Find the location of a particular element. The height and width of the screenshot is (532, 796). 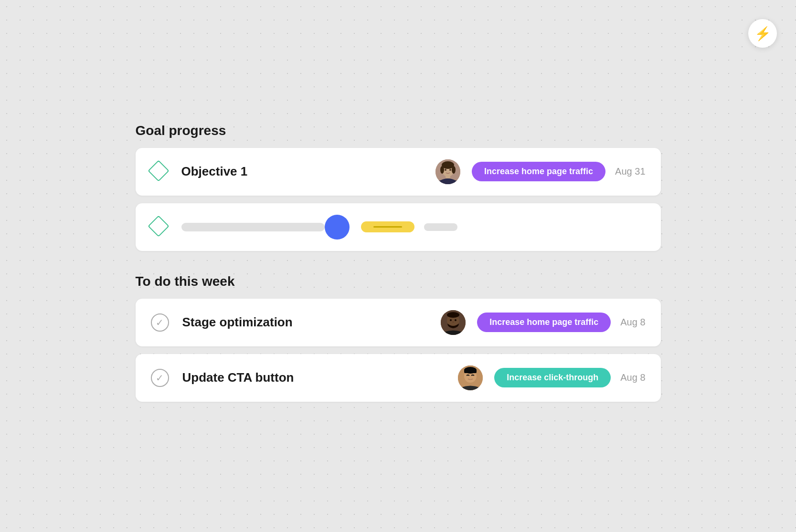

avatar-male-dark is located at coordinates (453, 323).